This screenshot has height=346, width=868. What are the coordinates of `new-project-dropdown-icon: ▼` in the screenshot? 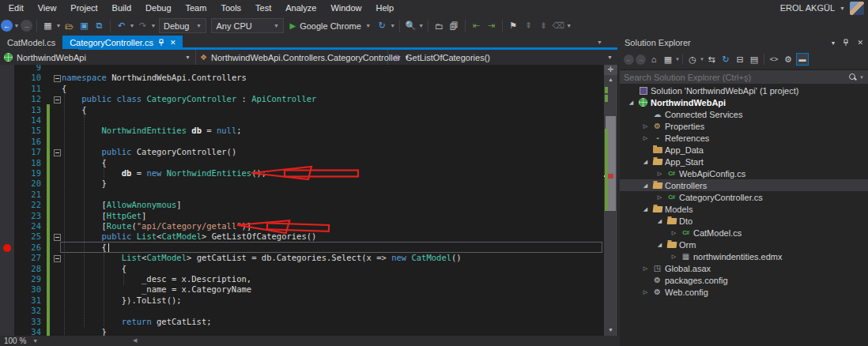 It's located at (58, 25).